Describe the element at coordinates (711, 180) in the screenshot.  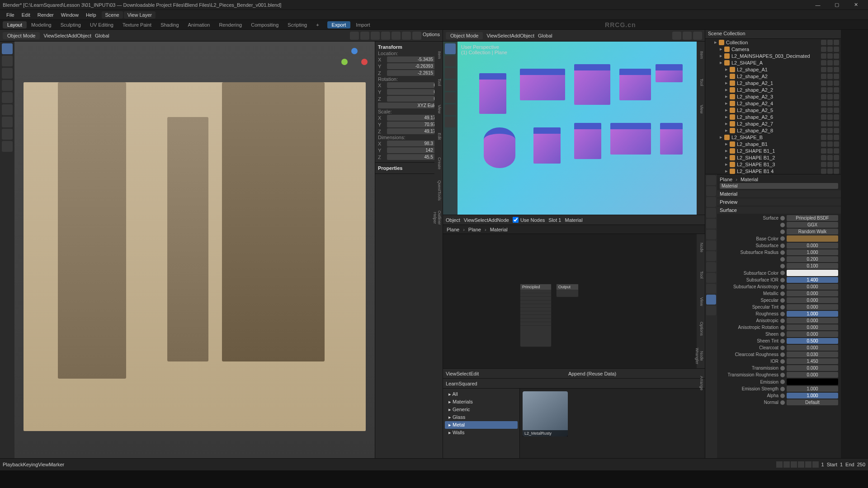
I see `render-tab-icon` at that location.